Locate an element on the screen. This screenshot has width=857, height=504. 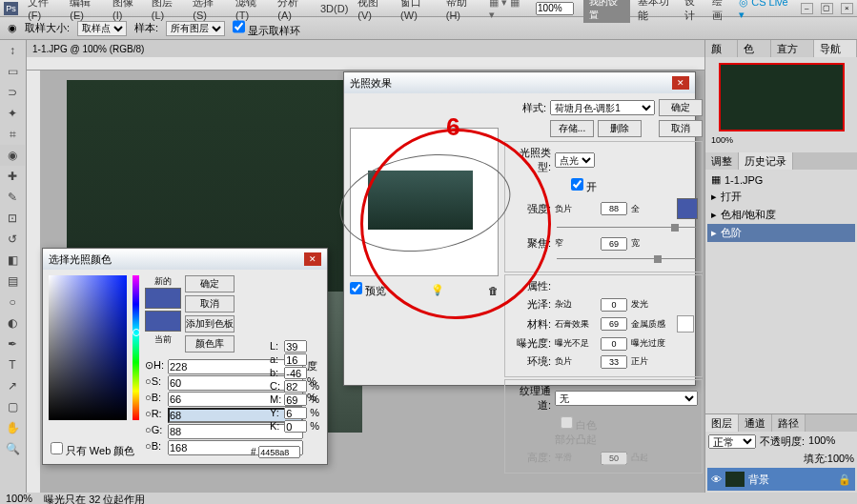
zoom-combo is located at coordinates (555, 9).